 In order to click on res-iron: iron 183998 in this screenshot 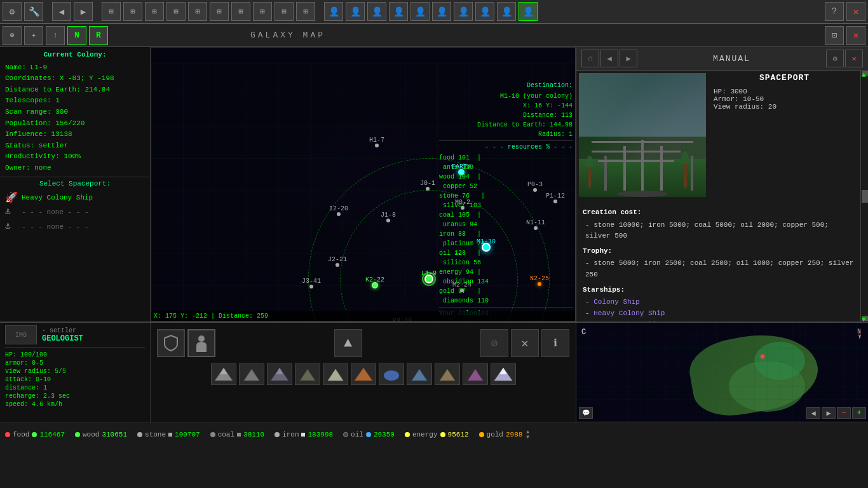, I will do `click(304, 435)`.